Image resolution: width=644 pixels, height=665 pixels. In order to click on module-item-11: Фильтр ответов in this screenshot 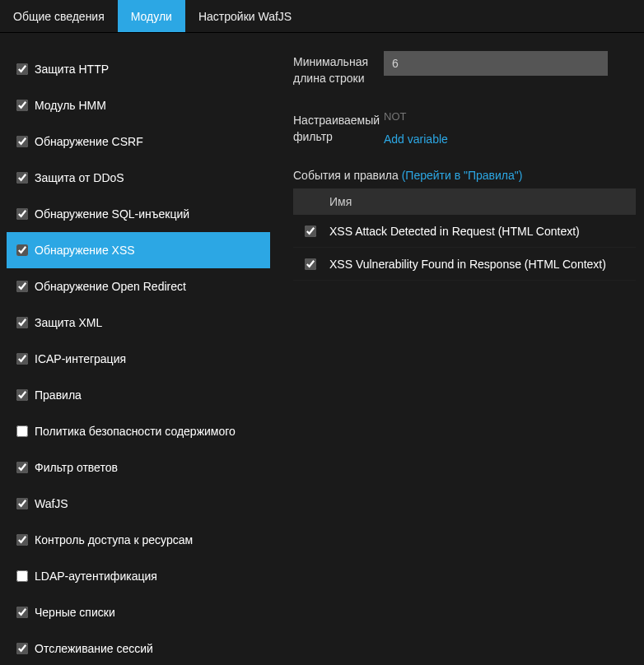, I will do `click(138, 467)`.